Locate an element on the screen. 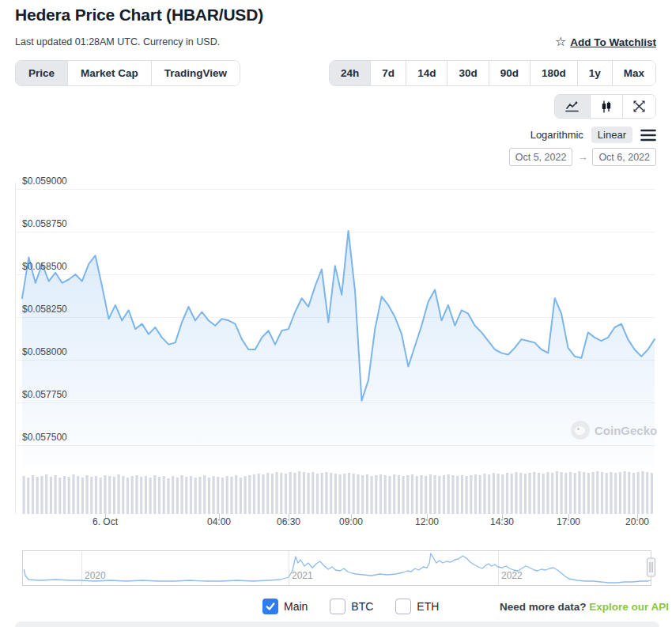 This screenshot has width=672, height=627. candlestick-icon-button is located at coordinates (606, 106).